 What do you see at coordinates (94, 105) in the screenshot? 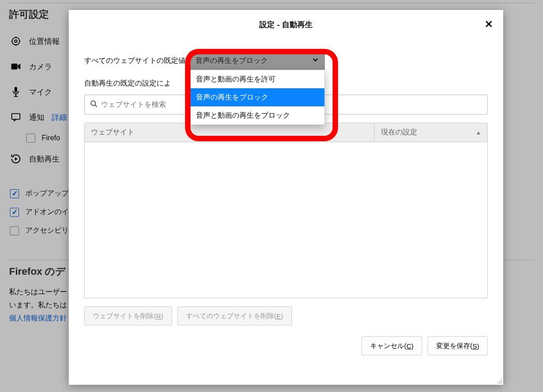
I see `search-icon` at bounding box center [94, 105].